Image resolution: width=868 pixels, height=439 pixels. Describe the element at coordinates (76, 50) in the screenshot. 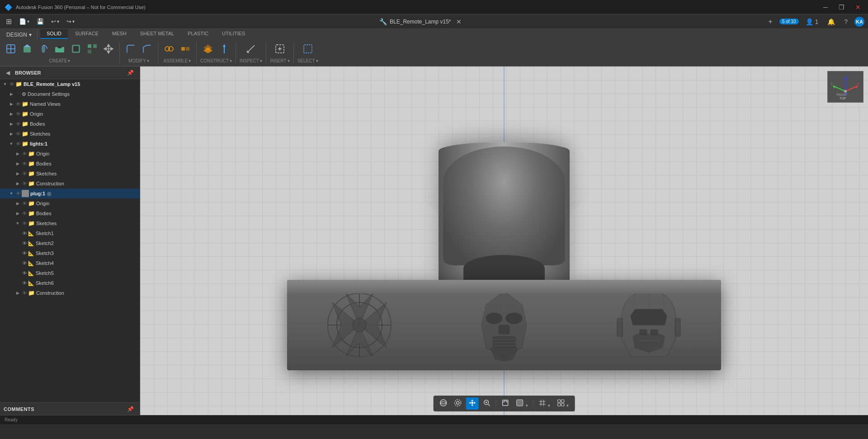

I see `shell-button` at that location.